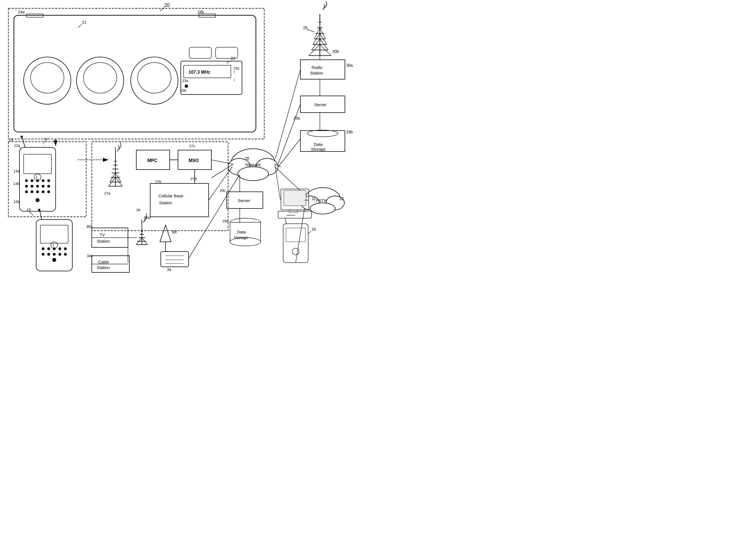  I want to click on label-29a: 29a, so click(297, 118).